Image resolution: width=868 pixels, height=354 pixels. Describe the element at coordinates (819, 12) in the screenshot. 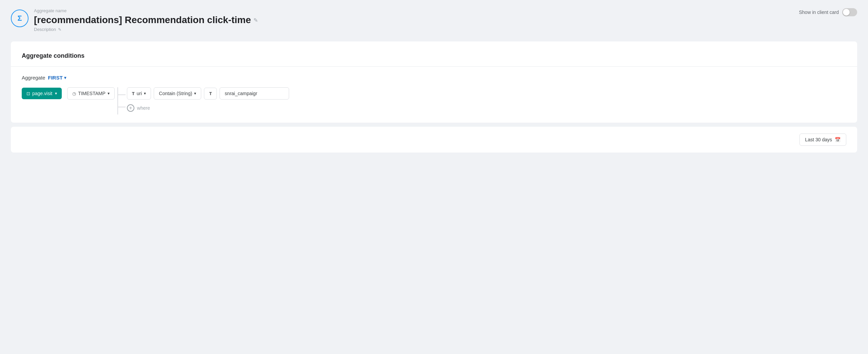

I see `show-in-client-card-label: Show in client card` at that location.